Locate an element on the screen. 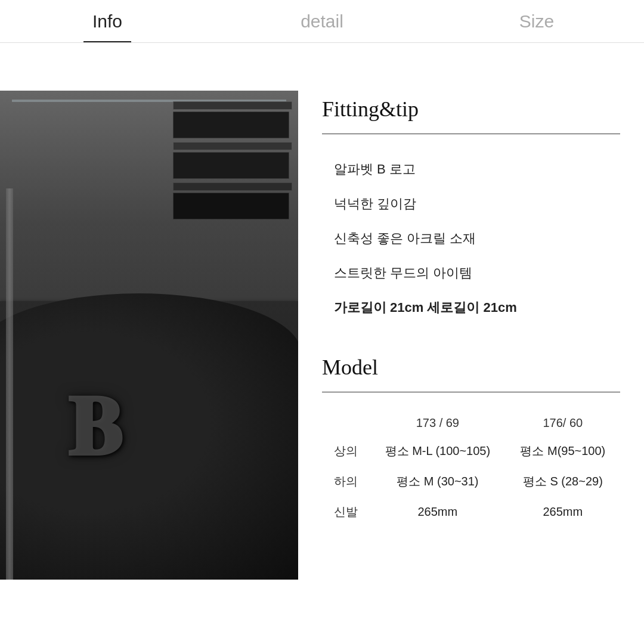 The height and width of the screenshot is (644, 644). row-3-col1: 265mm is located at coordinates (438, 512).